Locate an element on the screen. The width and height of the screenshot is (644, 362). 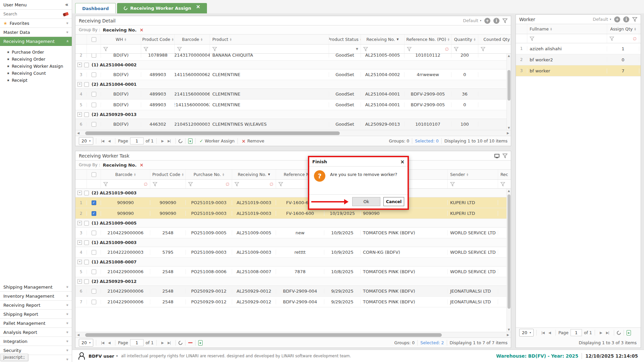
table-row: 3bf worker7 is located at coordinates (578, 71).